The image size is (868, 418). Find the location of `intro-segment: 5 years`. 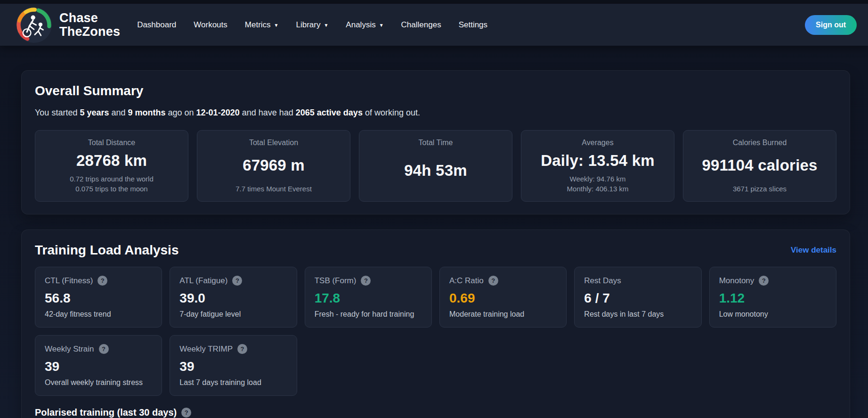

intro-segment: 5 years is located at coordinates (94, 113).